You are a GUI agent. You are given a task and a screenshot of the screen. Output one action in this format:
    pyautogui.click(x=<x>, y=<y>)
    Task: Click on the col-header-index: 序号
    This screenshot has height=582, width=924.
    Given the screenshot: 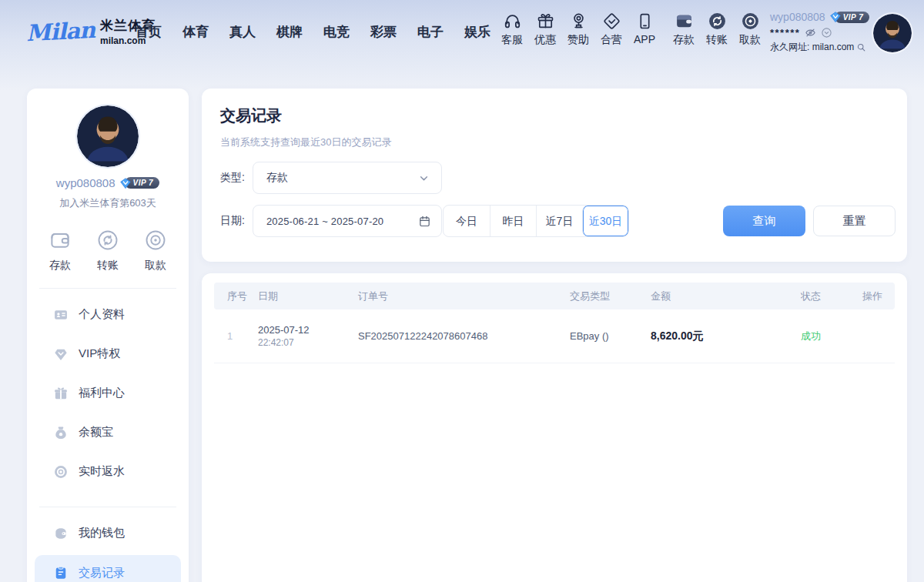 What is the action you would take?
    pyautogui.click(x=243, y=296)
    